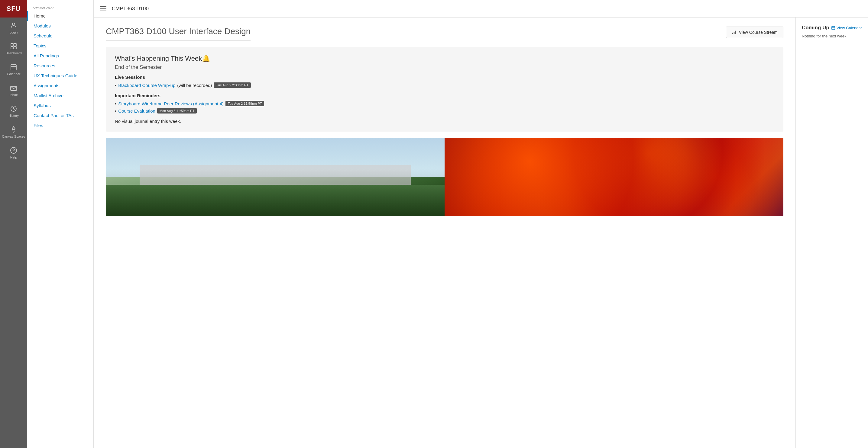 This screenshot has width=868, height=448. Describe the element at coordinates (13, 137) in the screenshot. I see `sidebar-label-canvas-spaces: Canvas Spaces` at that location.